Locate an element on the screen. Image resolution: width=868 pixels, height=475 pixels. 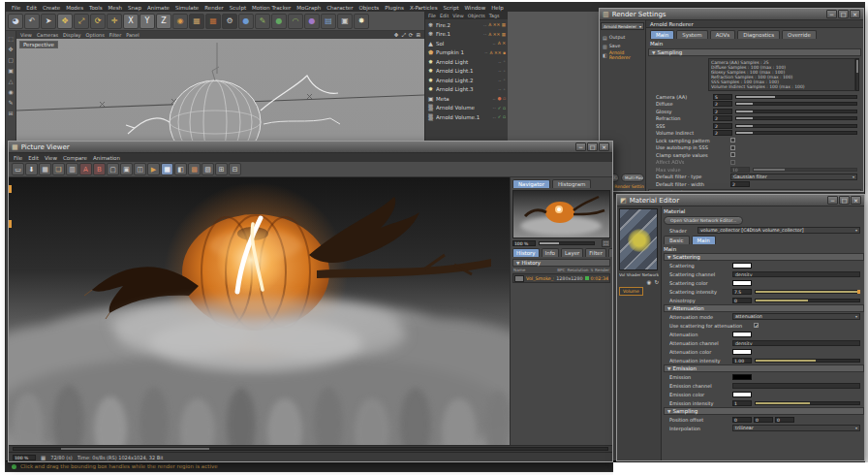
app-menu-item: Character is located at coordinates (339, 8).